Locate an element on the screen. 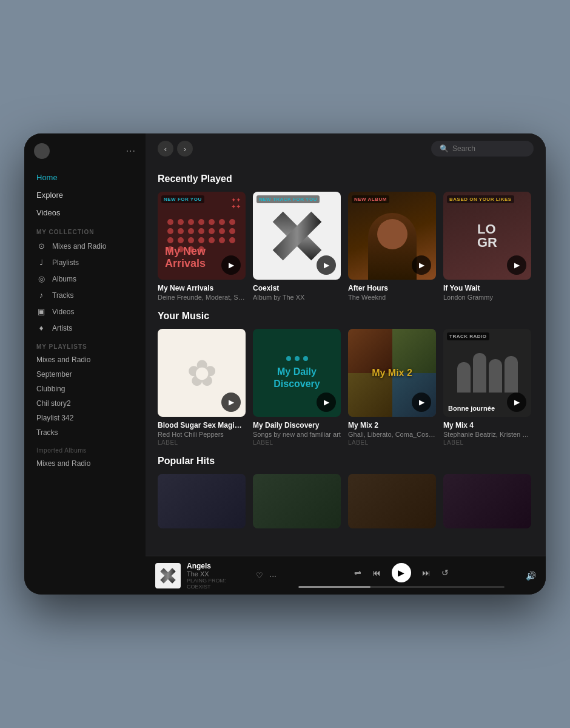 The height and width of the screenshot is (728, 570). play-button-rhcp: ▶ is located at coordinates (231, 402).